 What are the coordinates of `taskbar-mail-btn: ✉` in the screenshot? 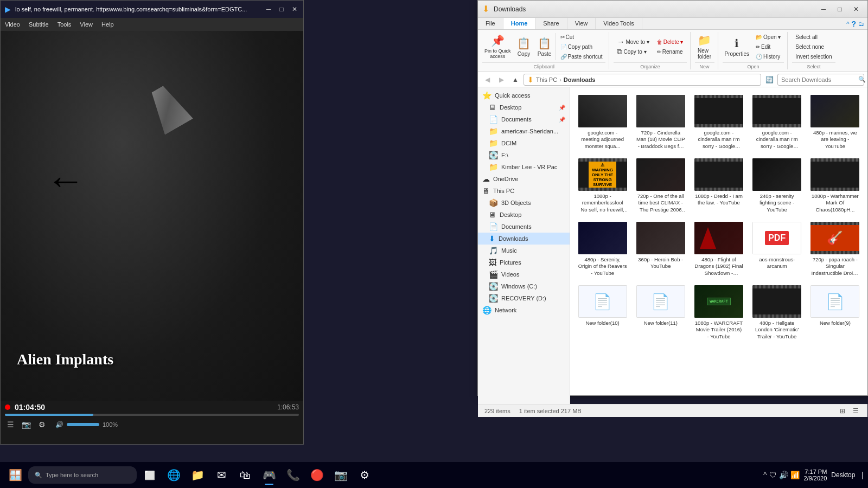 It's located at (221, 475).